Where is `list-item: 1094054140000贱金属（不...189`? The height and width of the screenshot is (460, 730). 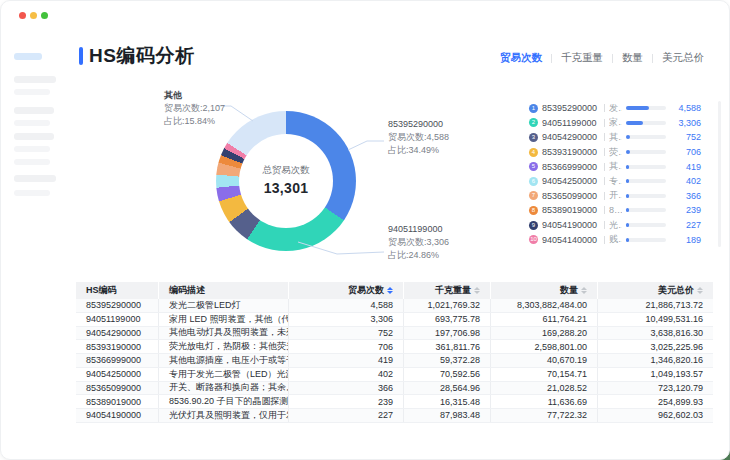 list-item: 1094054140000贱金属（不...189 is located at coordinates (615, 240).